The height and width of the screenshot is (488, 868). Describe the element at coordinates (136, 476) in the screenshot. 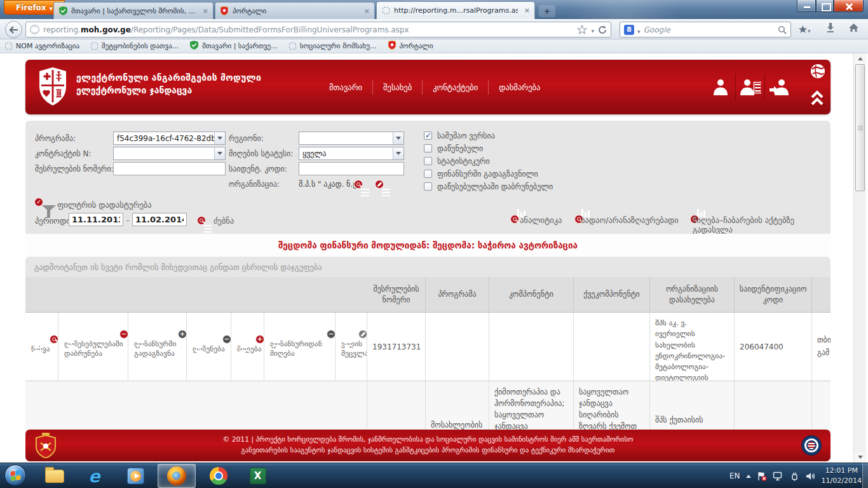

I see `taskbar-media-player-button` at that location.